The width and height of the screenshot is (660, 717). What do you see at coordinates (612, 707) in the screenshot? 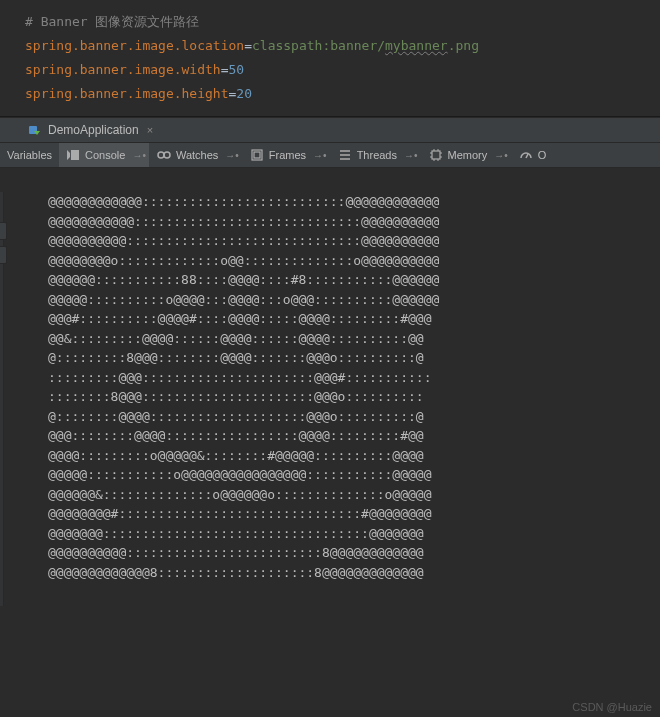
I see `watermark-text: CSDN @Huazie` at bounding box center [612, 707].